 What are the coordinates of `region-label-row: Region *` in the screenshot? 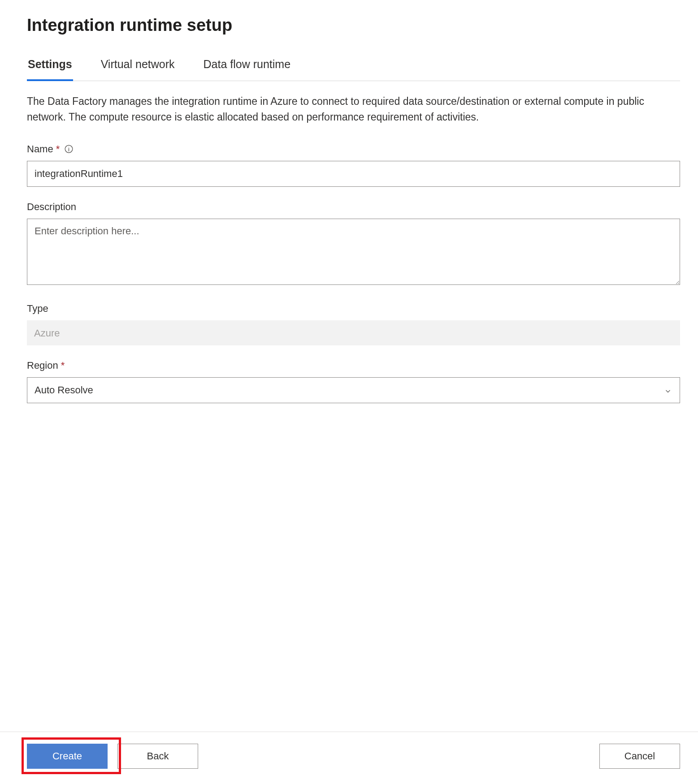 It's located at (353, 366).